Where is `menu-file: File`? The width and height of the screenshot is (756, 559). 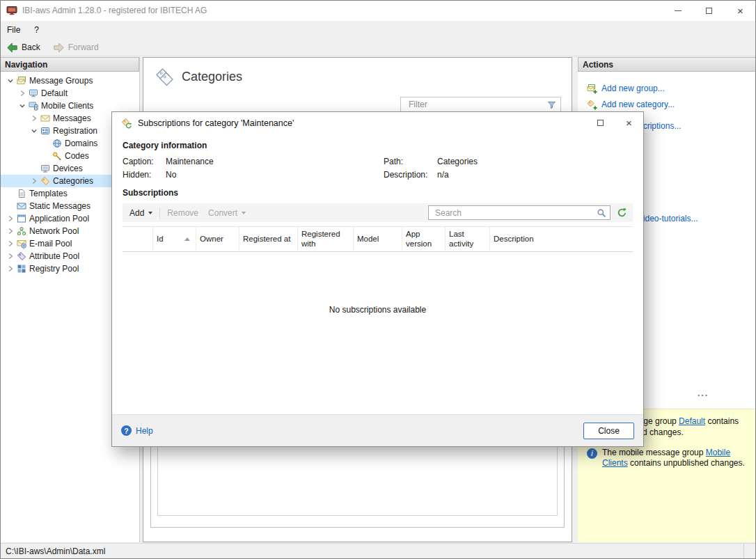 menu-file: File is located at coordinates (14, 30).